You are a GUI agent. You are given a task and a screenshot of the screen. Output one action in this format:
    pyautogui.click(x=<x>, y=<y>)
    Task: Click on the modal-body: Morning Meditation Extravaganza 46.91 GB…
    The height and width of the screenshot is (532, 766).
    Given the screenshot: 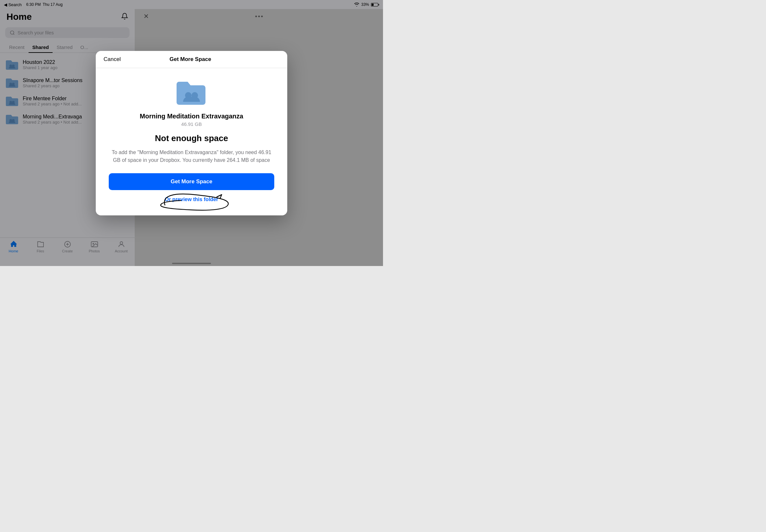 What is the action you would take?
    pyautogui.click(x=191, y=142)
    